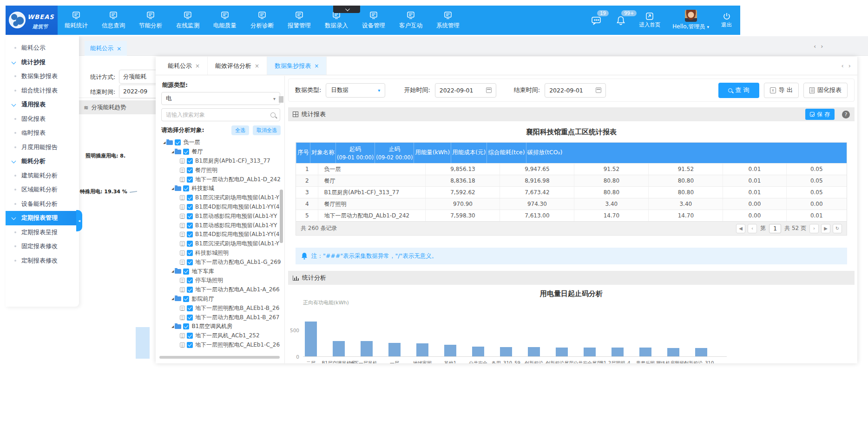  I want to click on window-tab: 能效评估分析 ×, so click(237, 66).